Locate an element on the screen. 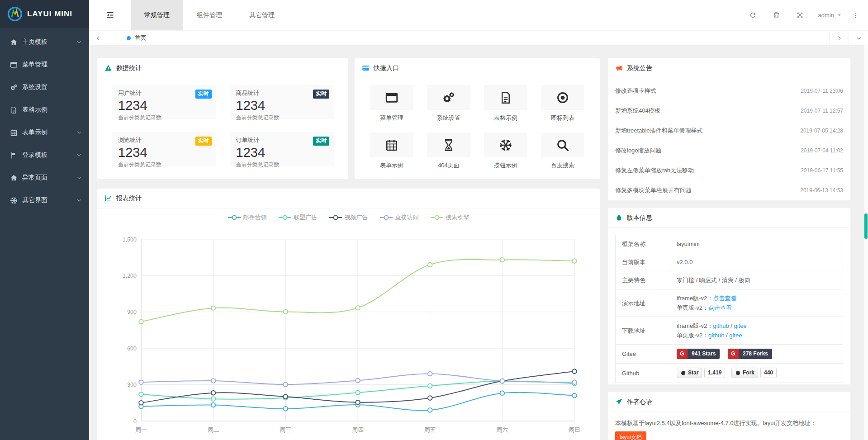 The width and height of the screenshot is (868, 440). svg-text: 300 is located at coordinates (132, 385).